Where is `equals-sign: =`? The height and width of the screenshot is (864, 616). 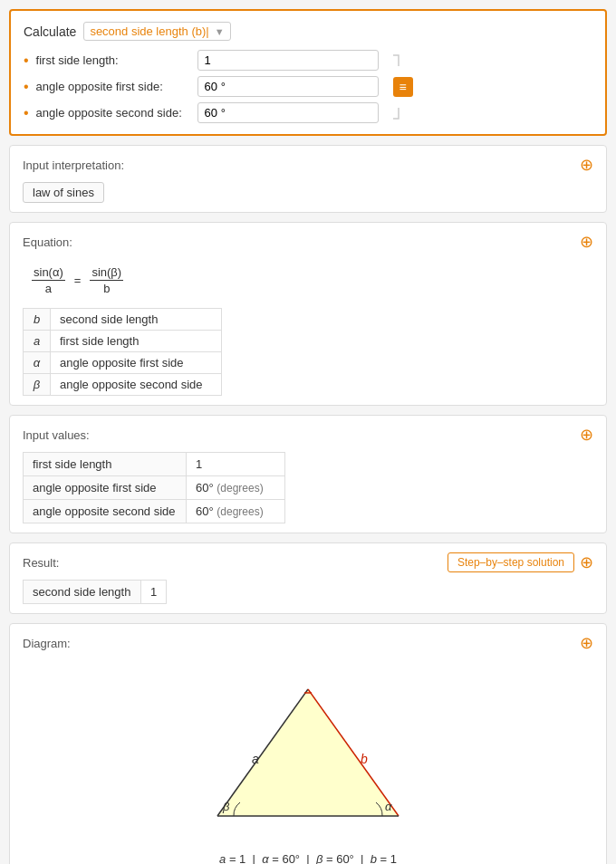 equals-sign: = is located at coordinates (78, 281).